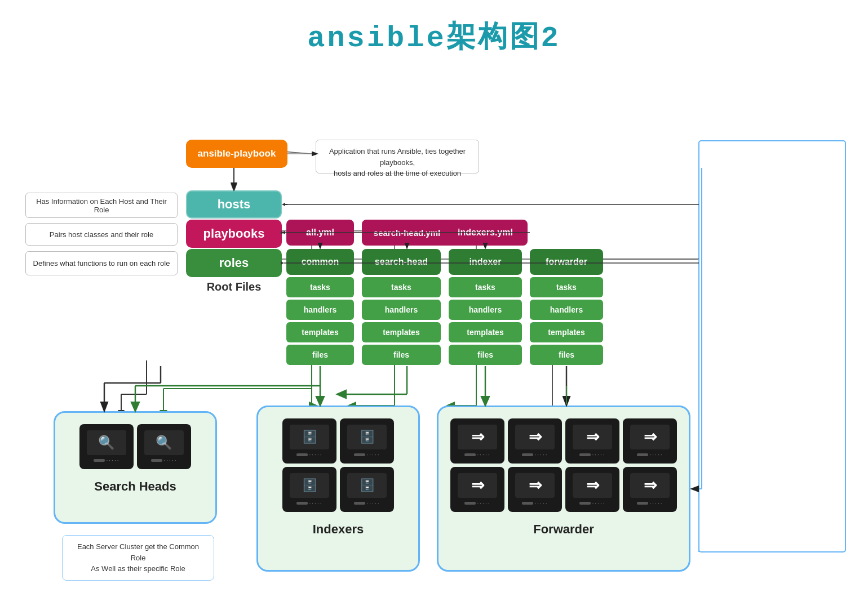  Describe the element at coordinates (113, 461) in the screenshot. I see `server-dots-1: ·····` at that location.